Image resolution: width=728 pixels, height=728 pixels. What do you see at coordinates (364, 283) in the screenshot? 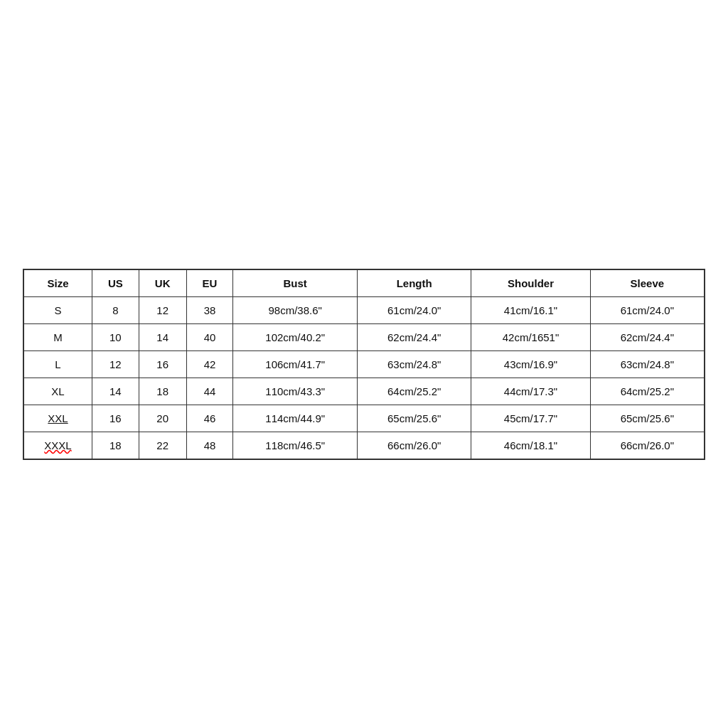
I see `table-header-row: Size US UK EU Bust Length Shoulder Sleev…` at bounding box center [364, 283].